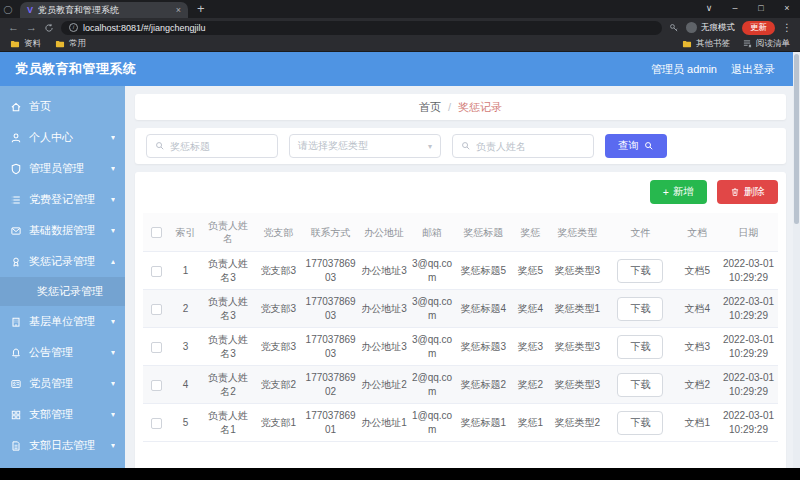  I want to click on address-bar: i localhost:8081/#/jiangchengjilu, so click(362, 28).